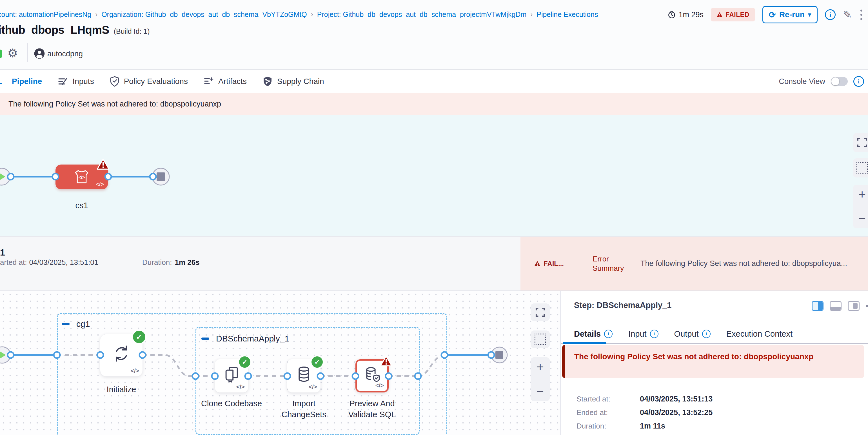  What do you see at coordinates (694, 263) in the screenshot?
I see `stage-error-section: FAIL... Error Summary The following Poli…` at bounding box center [694, 263].